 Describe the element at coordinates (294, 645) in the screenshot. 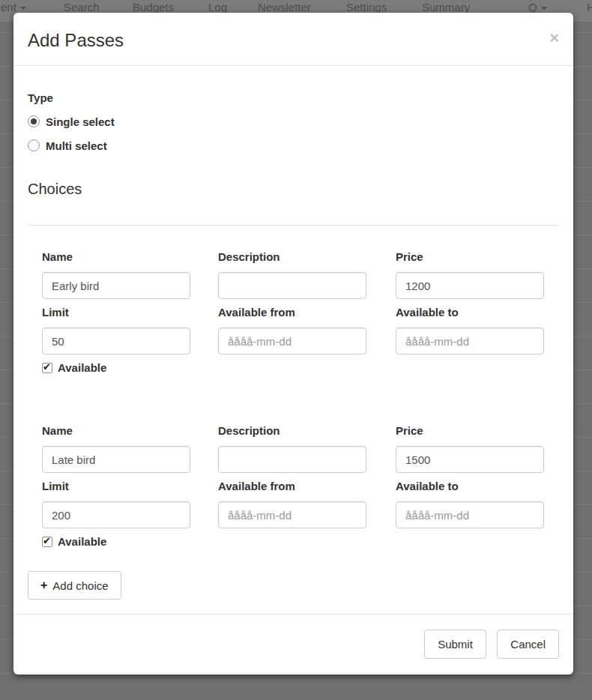

I see `modal-footer: Submit Cancel` at that location.